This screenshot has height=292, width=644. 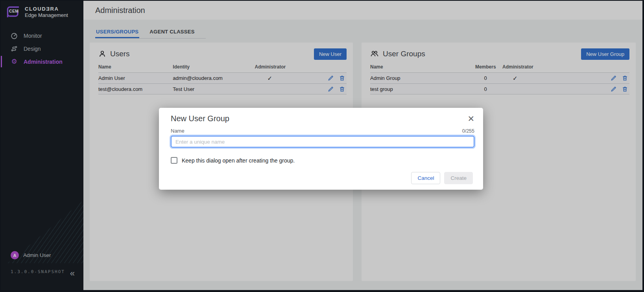 I want to click on name-field-label: Name, so click(x=178, y=131).